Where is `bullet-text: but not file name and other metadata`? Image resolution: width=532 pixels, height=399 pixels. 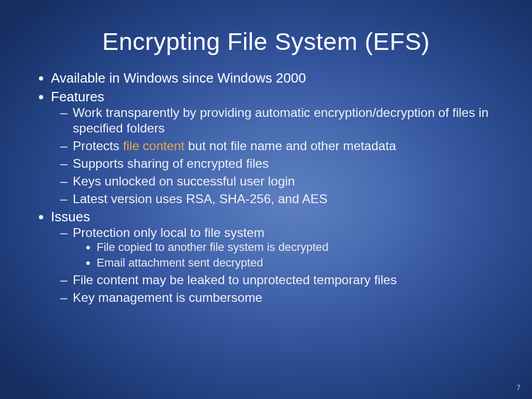
bullet-text: but not file name and other metadata is located at coordinates (290, 145).